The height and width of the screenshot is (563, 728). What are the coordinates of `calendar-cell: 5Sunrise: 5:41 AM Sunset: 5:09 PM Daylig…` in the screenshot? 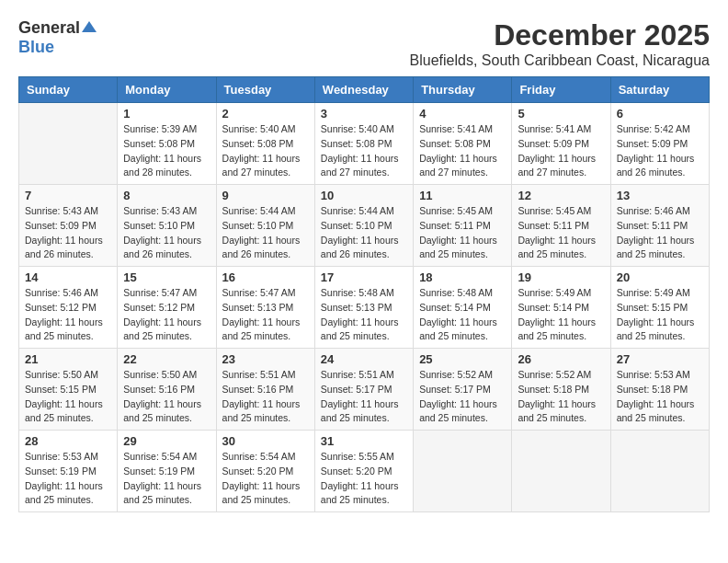 It's located at (561, 144).